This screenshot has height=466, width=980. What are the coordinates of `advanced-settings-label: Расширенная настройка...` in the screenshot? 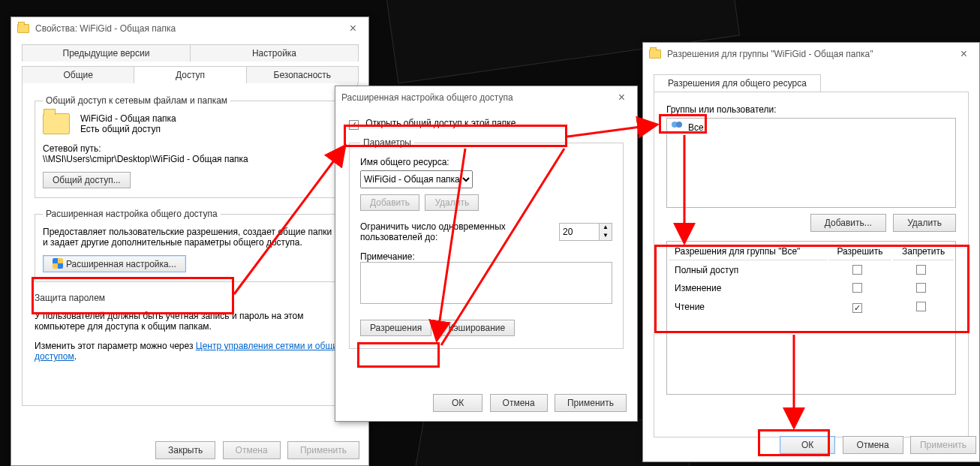 It's located at (122, 264).